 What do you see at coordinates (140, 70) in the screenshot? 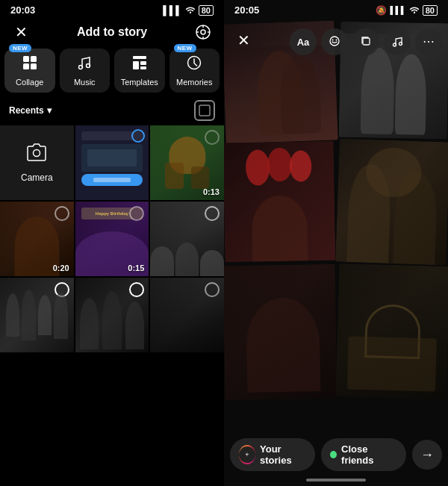
I see `tab-templates: Templates` at bounding box center [140, 70].